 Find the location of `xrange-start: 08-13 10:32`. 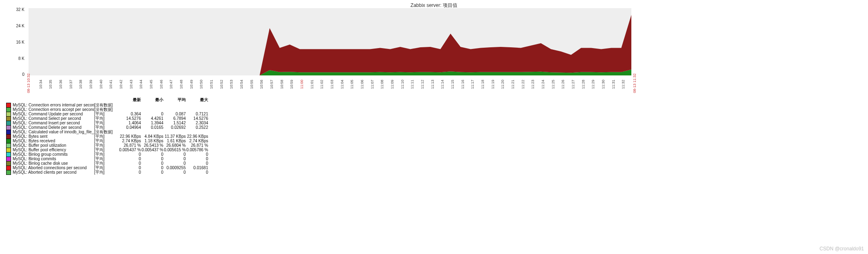

xrange-start: 08-13 10:32 is located at coordinates (29, 83).